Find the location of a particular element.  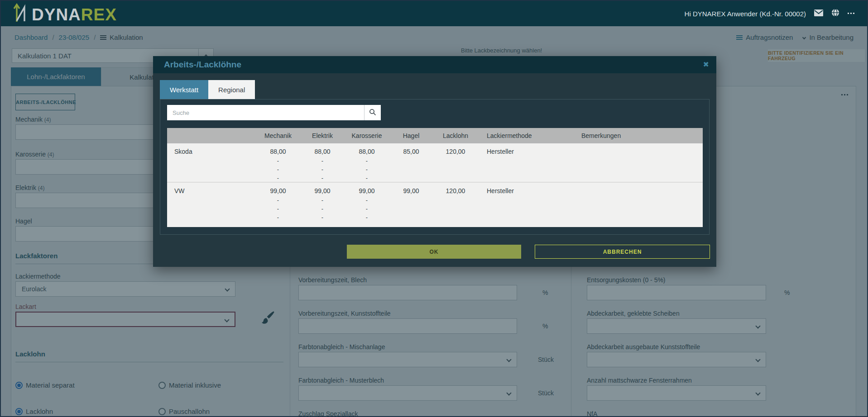

user-greeting: Hi DYNAREX Anwender (Kd.-Nr. 00002) is located at coordinates (745, 14).